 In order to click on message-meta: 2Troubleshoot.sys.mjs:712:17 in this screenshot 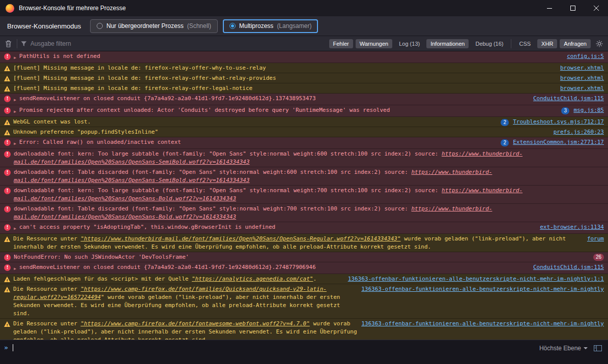, I will do `click(553, 122)`.